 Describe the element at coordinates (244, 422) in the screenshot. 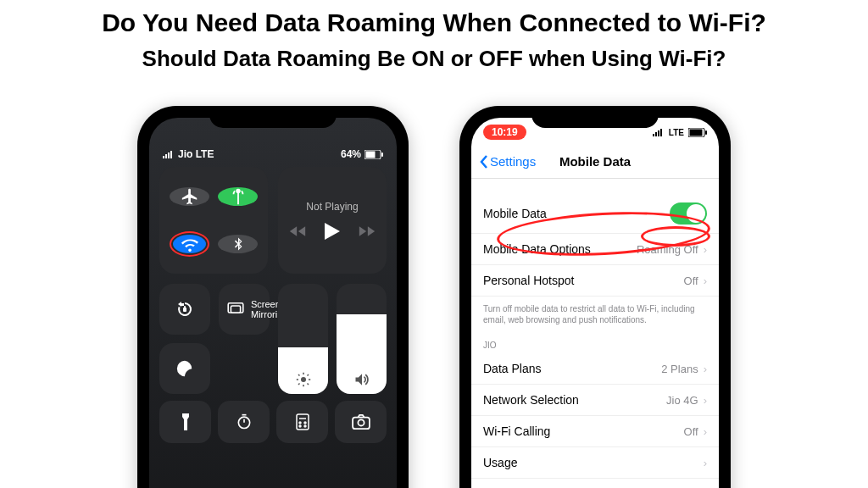

I see `timer-button` at that location.